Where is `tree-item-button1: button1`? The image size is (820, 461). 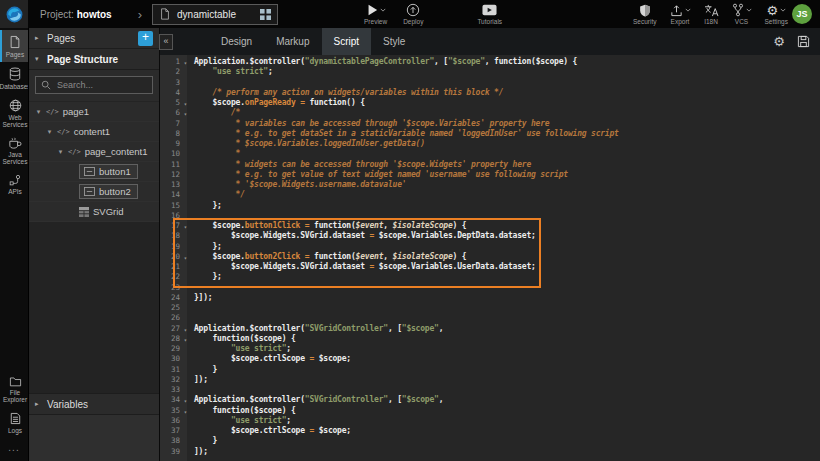 tree-item-button1: button1 is located at coordinates (94, 172).